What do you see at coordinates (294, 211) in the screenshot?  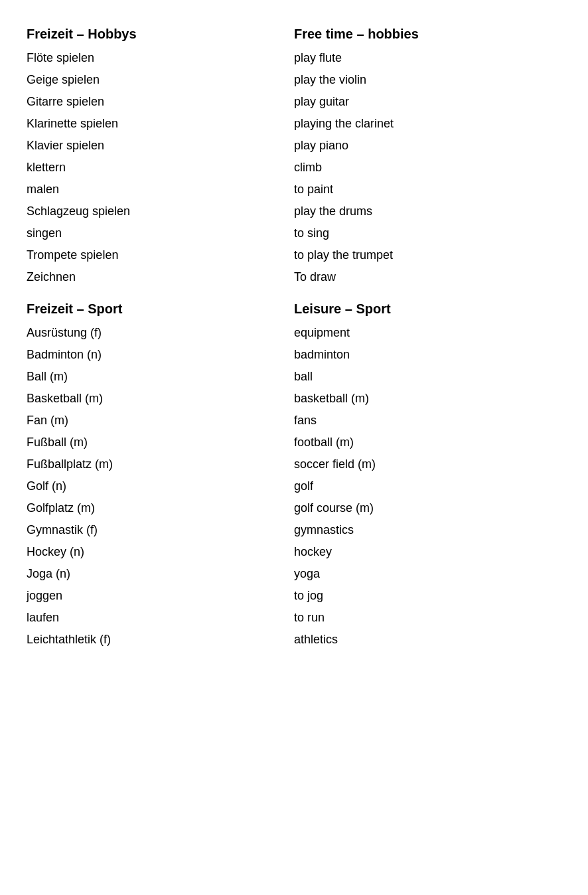 I see `vocabulary-row: Schlagzeug spielenplay the drums` at bounding box center [294, 211].